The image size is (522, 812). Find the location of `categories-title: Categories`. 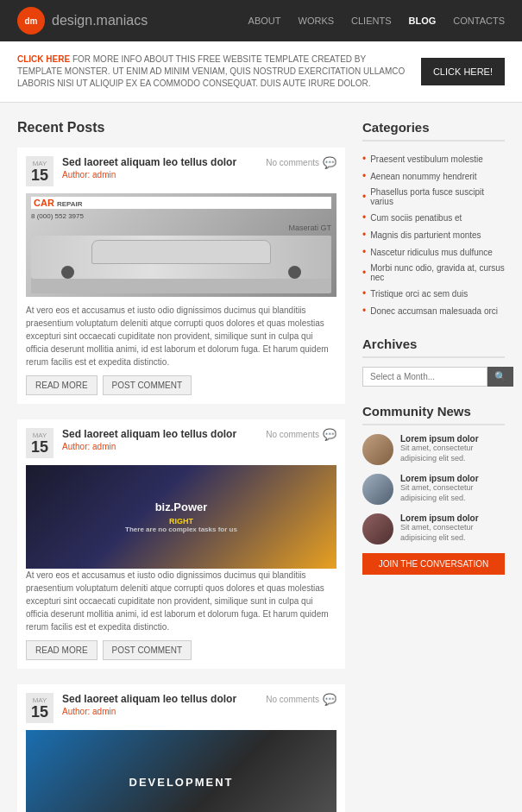

categories-title: Categories is located at coordinates (433, 131).